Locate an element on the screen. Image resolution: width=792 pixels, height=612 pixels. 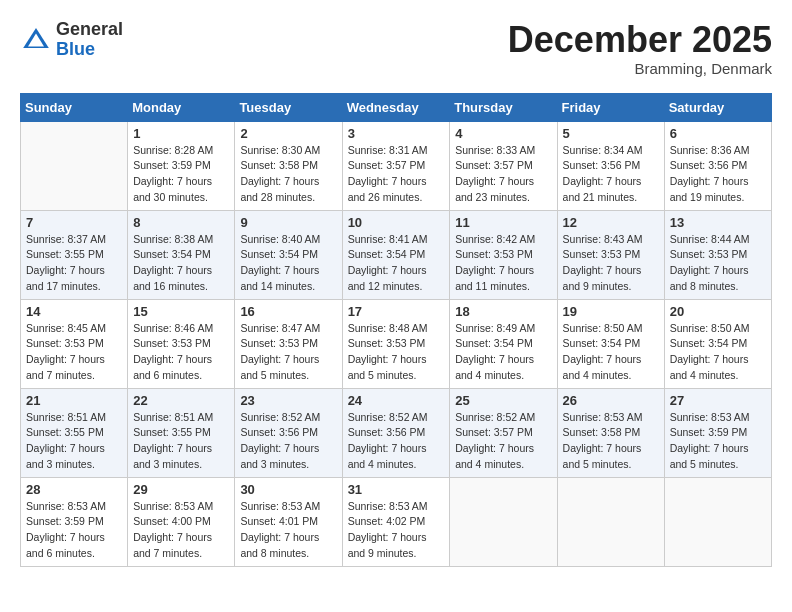
day-info: Sunrise: 8:53 AMSunset: 4:00 PMDaylight:… is located at coordinates (181, 530).